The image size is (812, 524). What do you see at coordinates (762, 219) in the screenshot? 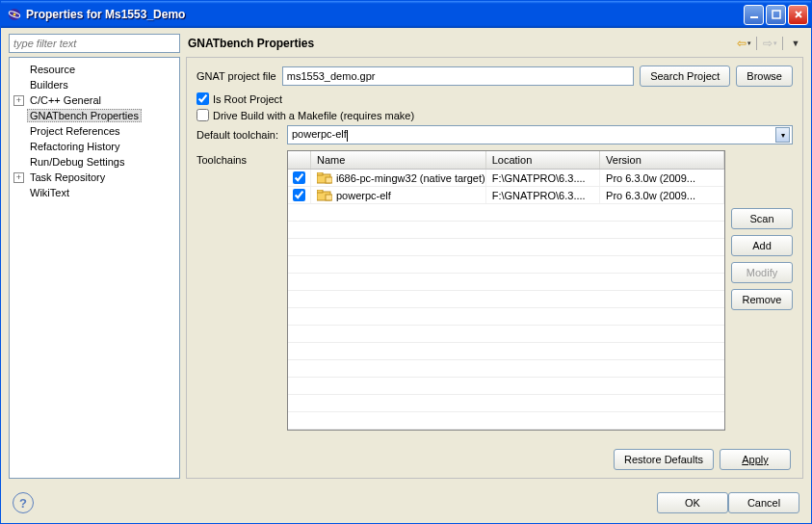
I see `scan-button: Scan` at bounding box center [762, 219].